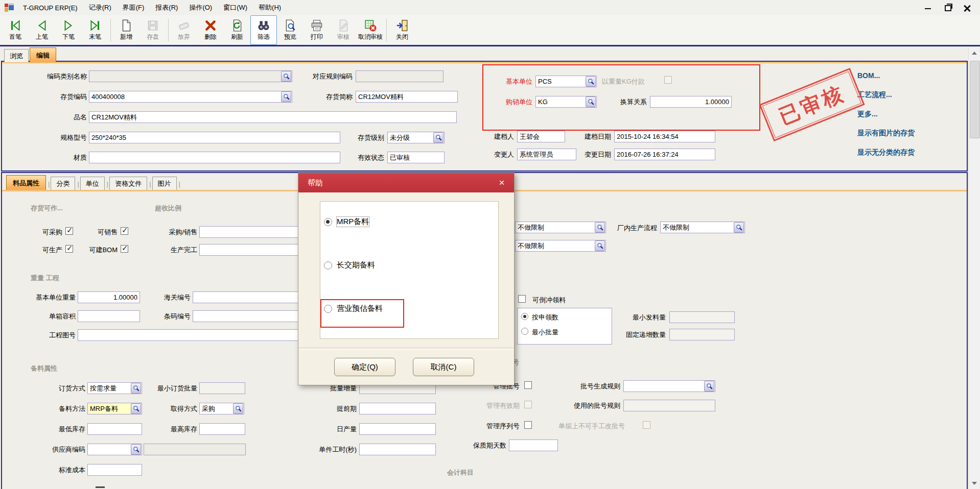  I want to click on unit-seconds-field, so click(398, 449).